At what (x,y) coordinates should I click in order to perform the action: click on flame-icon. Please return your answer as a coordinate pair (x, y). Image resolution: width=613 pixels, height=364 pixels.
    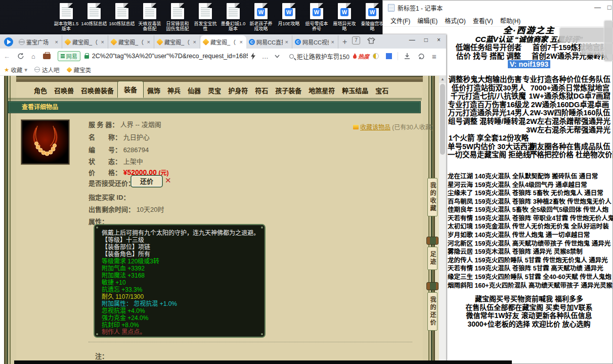
    Looking at the image, I should click on (355, 56).